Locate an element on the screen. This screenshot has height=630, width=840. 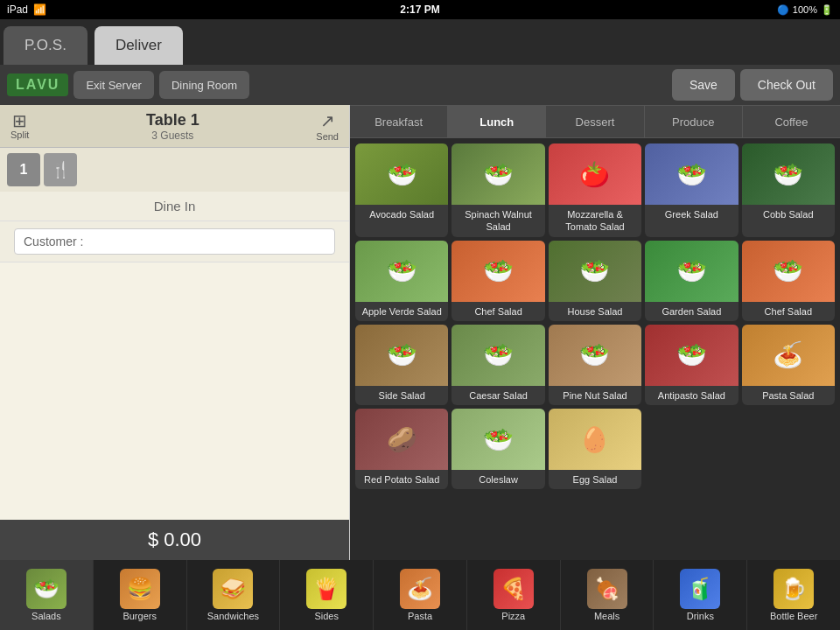
menu-item-image-pasta-salad: 🍝 is located at coordinates (788, 355).